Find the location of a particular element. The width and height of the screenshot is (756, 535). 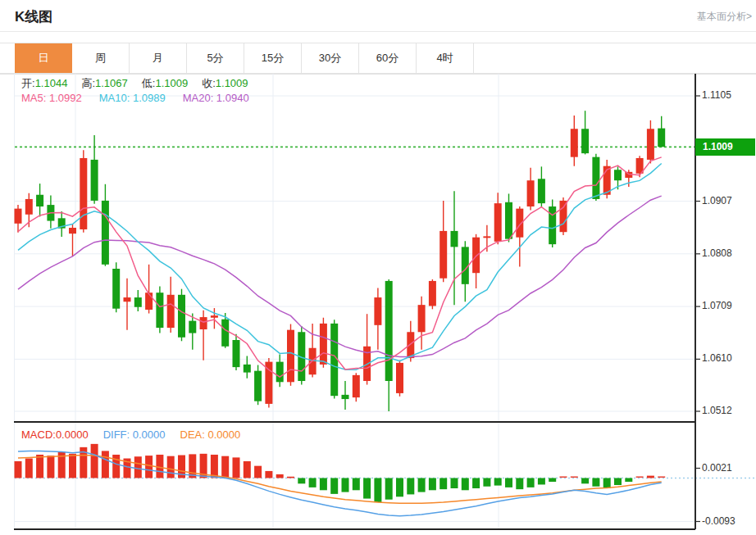

ma-legend-item: MA5: 1.0992 is located at coordinates (52, 98).